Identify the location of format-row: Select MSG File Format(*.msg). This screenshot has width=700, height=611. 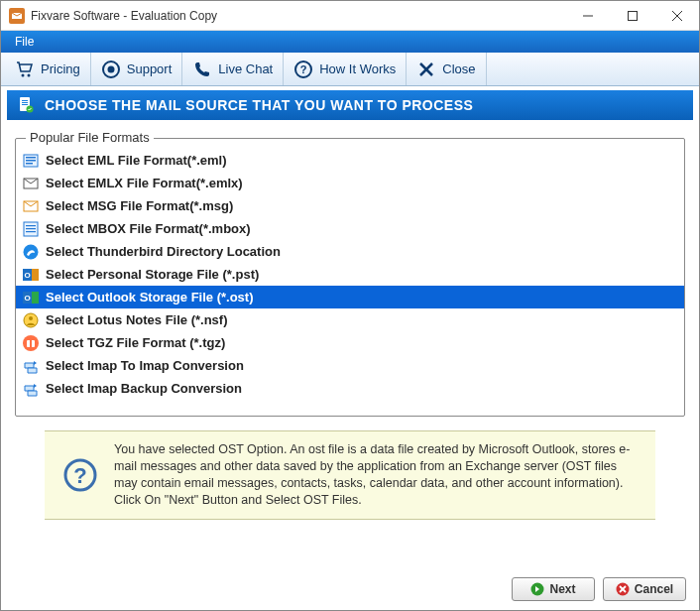
(350, 206).